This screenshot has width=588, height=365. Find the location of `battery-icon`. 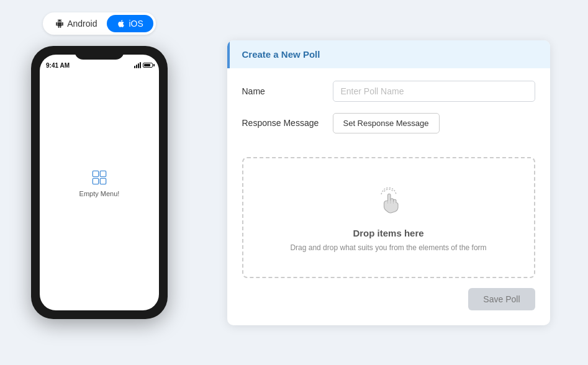

battery-icon is located at coordinates (148, 65).